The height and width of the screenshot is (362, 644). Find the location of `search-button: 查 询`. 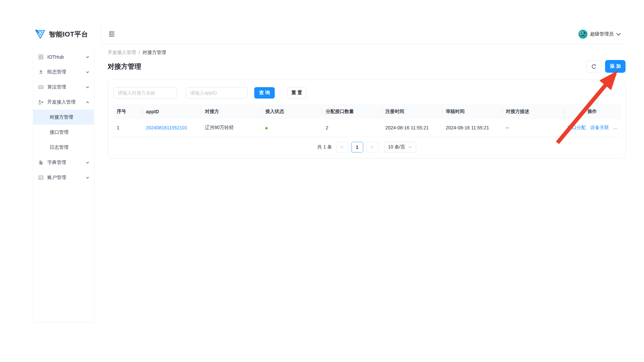

search-button: 查 询 is located at coordinates (264, 93).